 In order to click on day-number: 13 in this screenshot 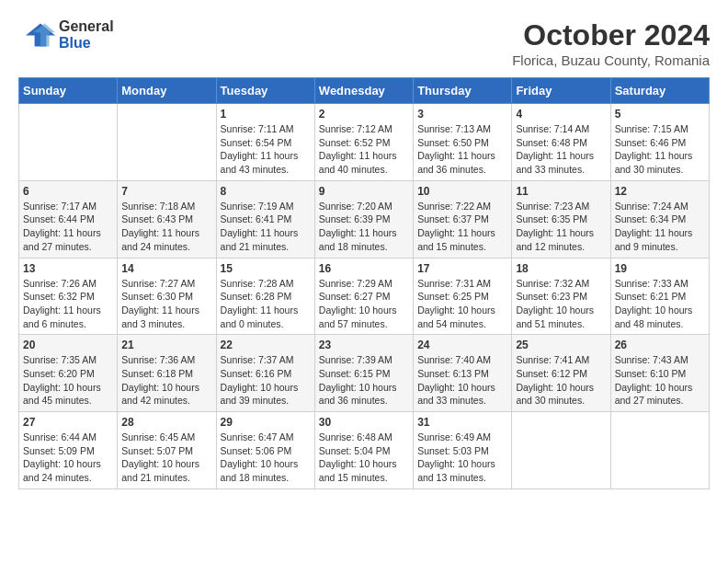, I will do `click(68, 269)`.